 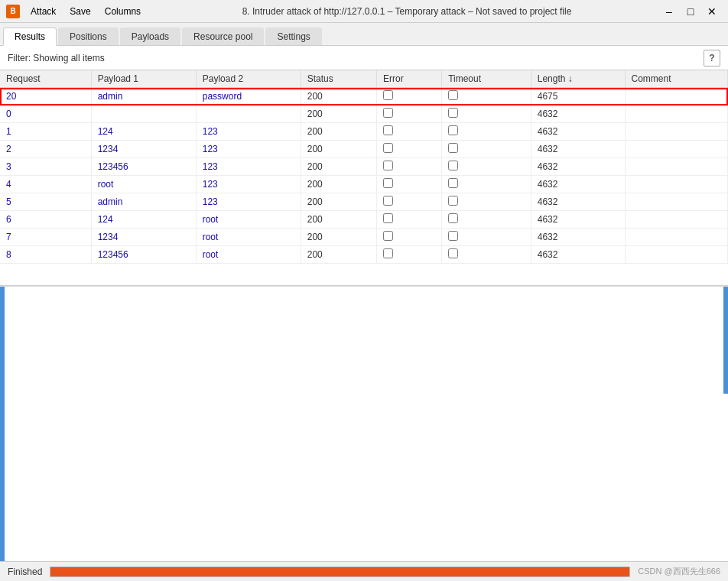 What do you see at coordinates (364, 11) in the screenshot?
I see `titlebar: B Attack Save Columns 8. Intruder attack…` at bounding box center [364, 11].